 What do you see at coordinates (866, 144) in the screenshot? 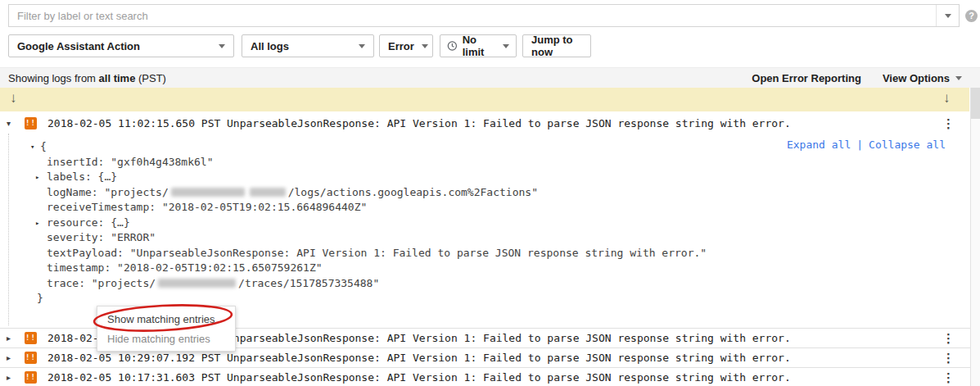
I see `expand-collapse-links: Expand all|Collapse all` at bounding box center [866, 144].